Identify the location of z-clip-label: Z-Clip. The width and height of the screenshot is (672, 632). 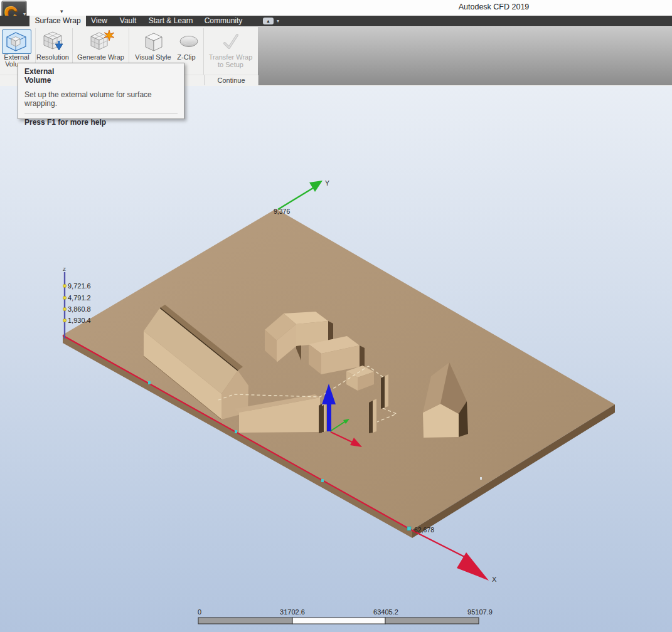
(186, 58).